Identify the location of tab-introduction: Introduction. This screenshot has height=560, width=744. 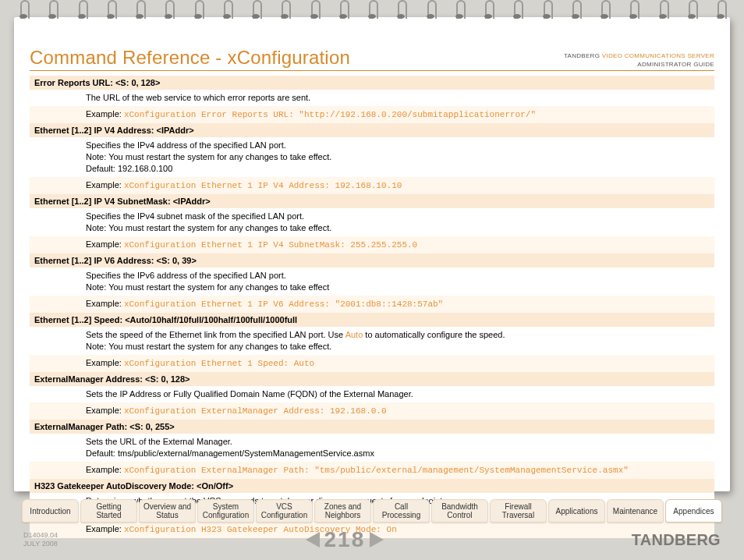
(50, 511).